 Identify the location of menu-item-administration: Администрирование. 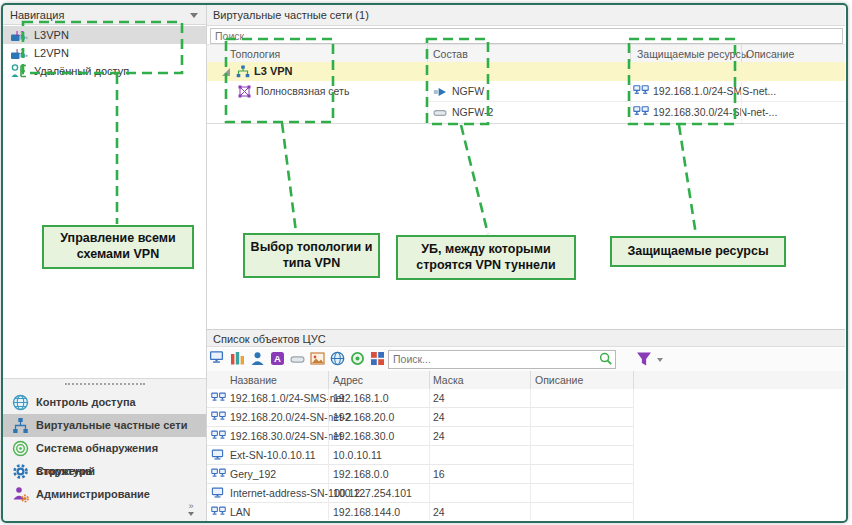
(104, 494).